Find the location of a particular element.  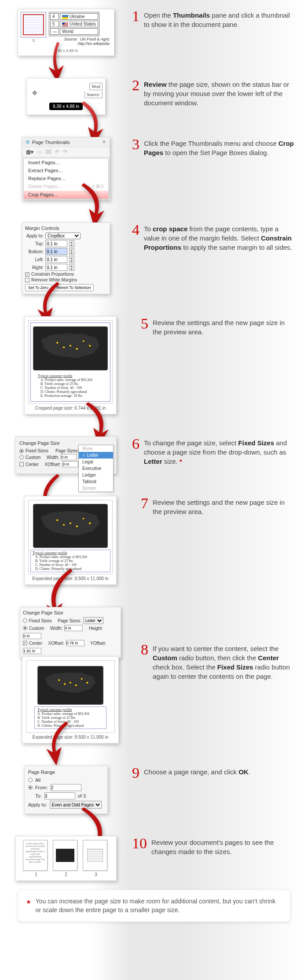

dropdown-legal: Legal is located at coordinates (96, 462).